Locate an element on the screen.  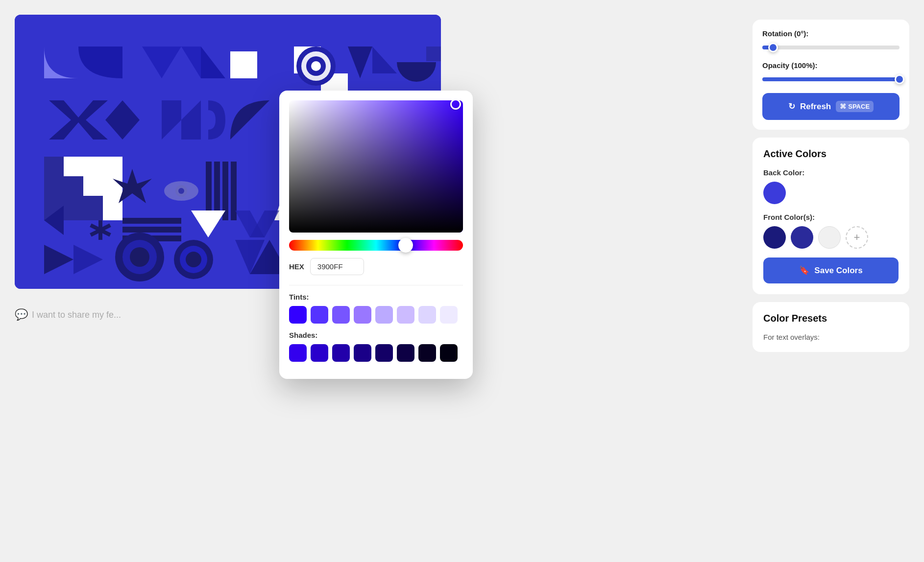
save-icon: 🔖 is located at coordinates (804, 270).